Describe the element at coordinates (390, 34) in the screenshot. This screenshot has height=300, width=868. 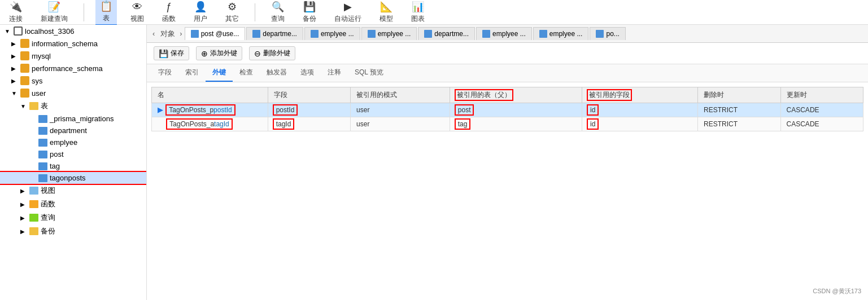
I see `tab-emplyee2: emplyee ...` at that location.